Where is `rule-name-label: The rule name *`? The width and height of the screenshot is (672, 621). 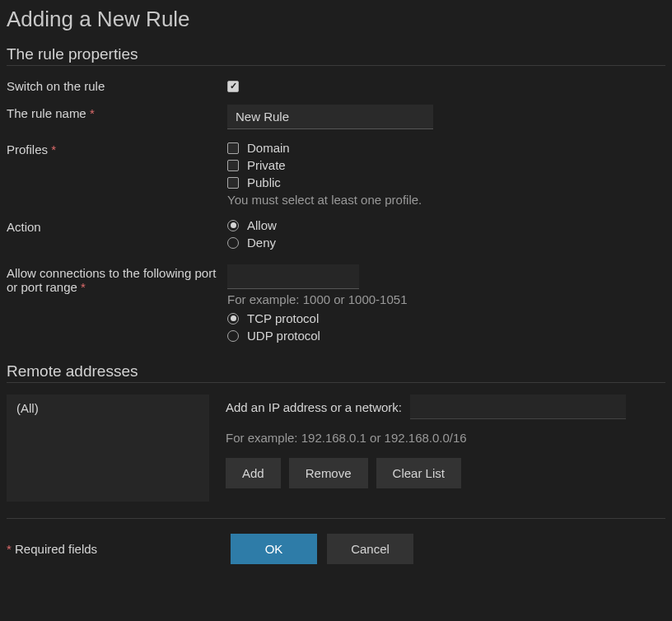
rule-name-label: The rule name * is located at coordinates (117, 112).